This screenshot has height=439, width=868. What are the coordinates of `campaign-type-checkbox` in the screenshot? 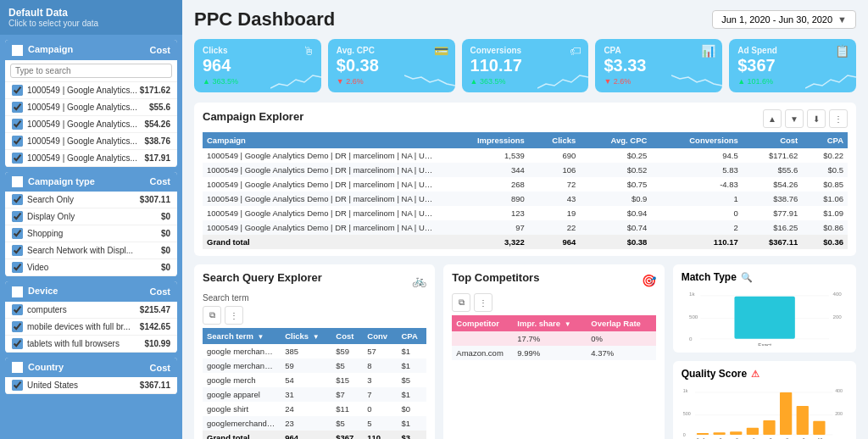 It's located at (17, 181).